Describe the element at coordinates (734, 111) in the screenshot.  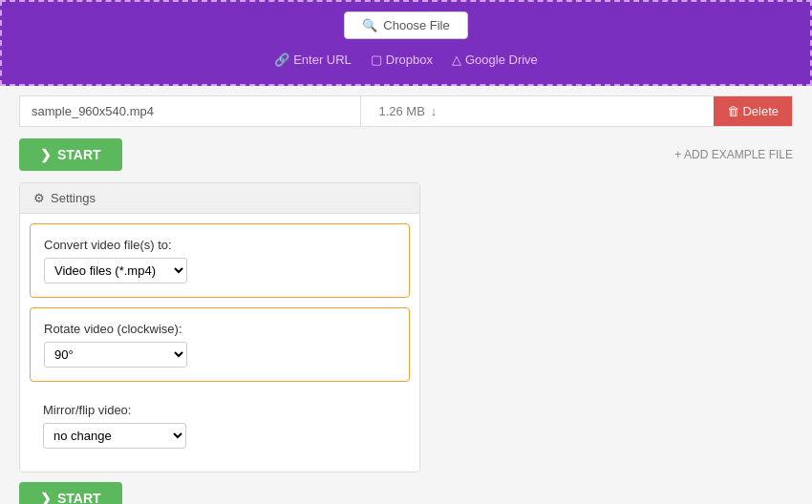
I see `trash-icon: 🗑` at that location.